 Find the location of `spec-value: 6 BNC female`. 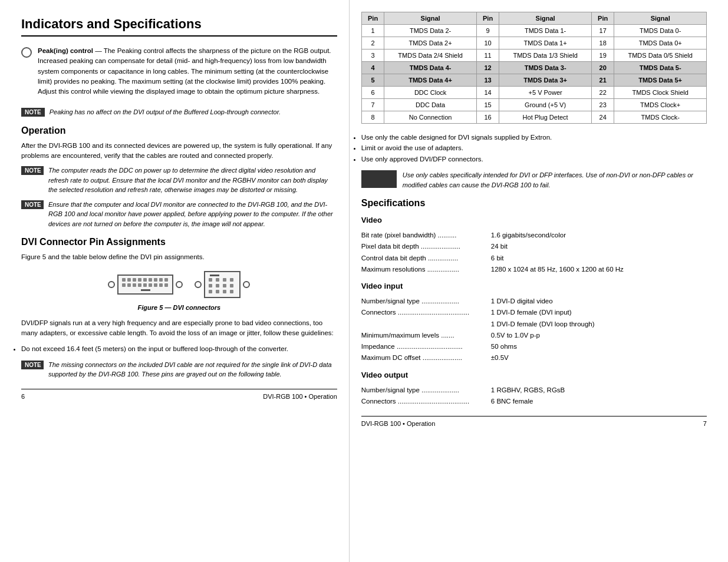

spec-value: 6 BNC female is located at coordinates (512, 402).